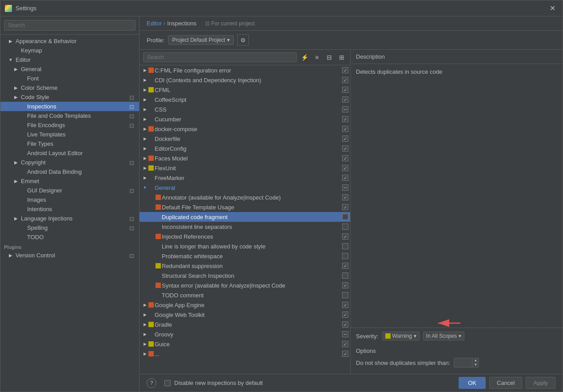 Image resolution: width=563 pixels, height=392 pixels. Describe the element at coordinates (152, 383) in the screenshot. I see `help-button: ?` at that location.